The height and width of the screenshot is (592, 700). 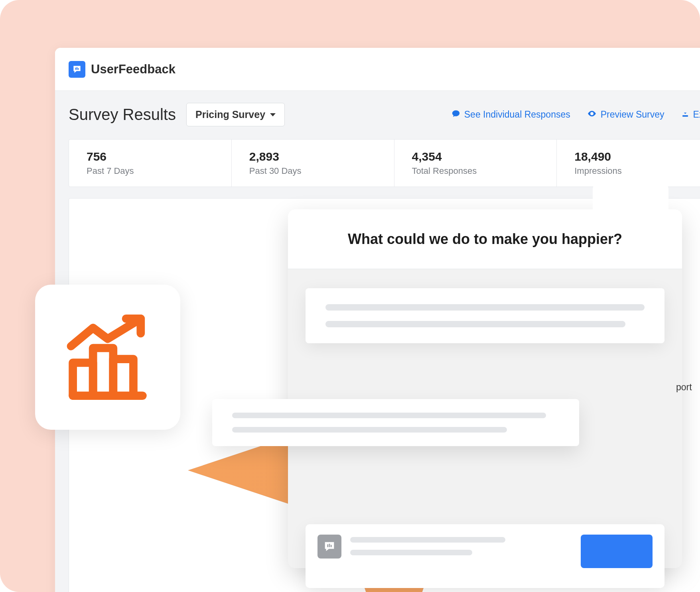 What do you see at coordinates (329, 547) in the screenshot?
I see `bot-avatar-icon` at bounding box center [329, 547].